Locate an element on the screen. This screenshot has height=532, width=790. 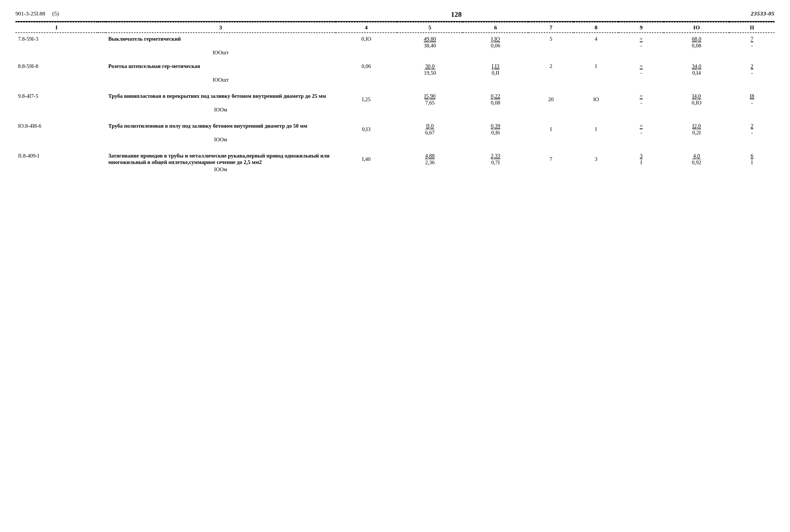
row2-desc: Розетка штепсельная гер-метическая is located at coordinates (220, 69).